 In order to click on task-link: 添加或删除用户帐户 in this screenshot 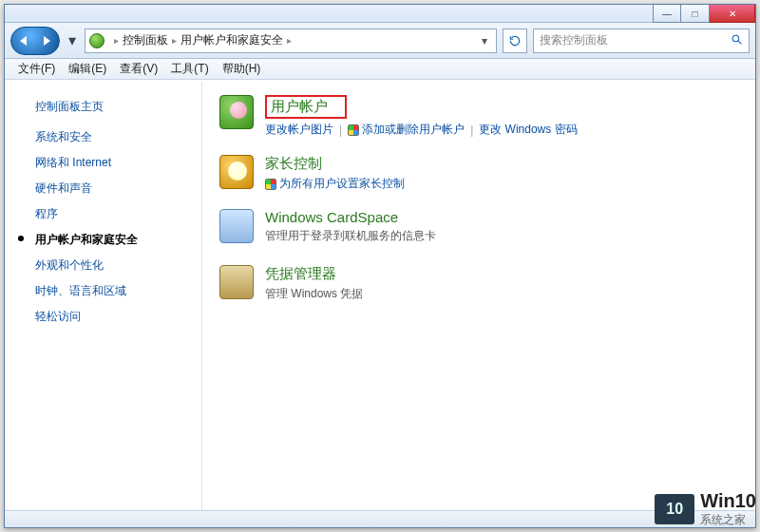, I will do `click(407, 129)`.